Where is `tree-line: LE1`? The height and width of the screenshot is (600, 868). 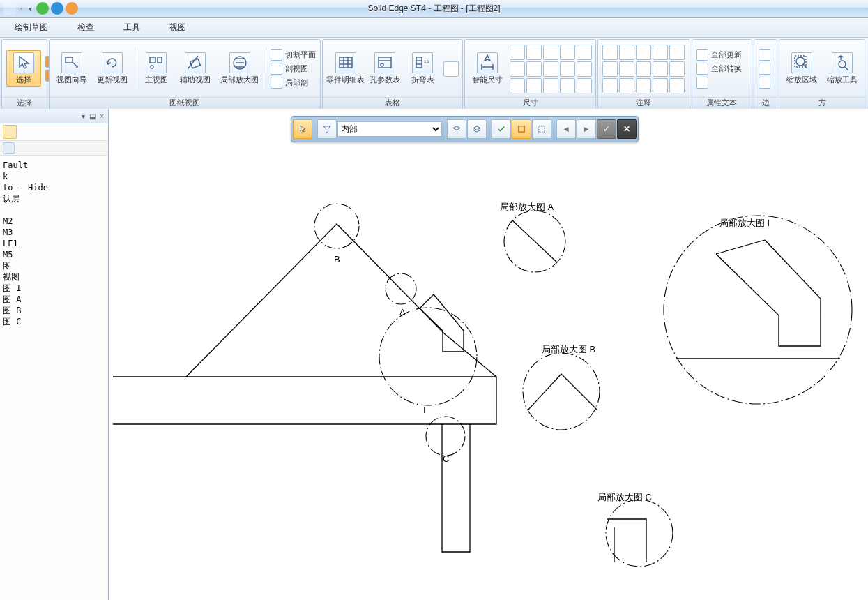 tree-line: LE1 is located at coordinates (10, 243).